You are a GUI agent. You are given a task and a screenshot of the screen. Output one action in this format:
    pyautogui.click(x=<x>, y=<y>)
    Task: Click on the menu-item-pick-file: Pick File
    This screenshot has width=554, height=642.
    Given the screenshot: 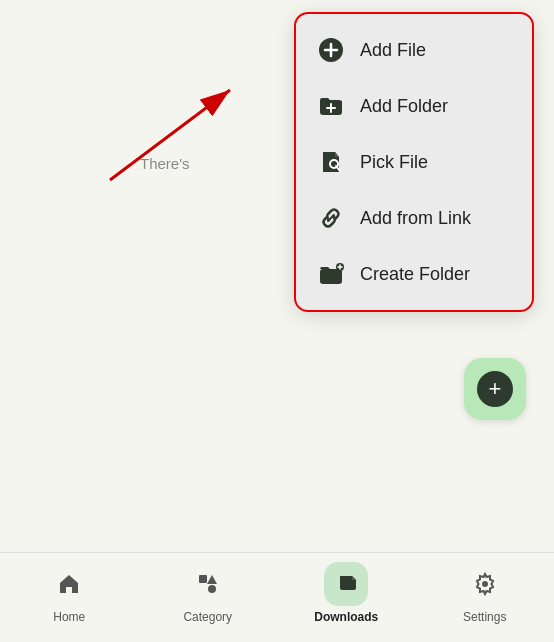 What is the action you would take?
    pyautogui.click(x=414, y=162)
    